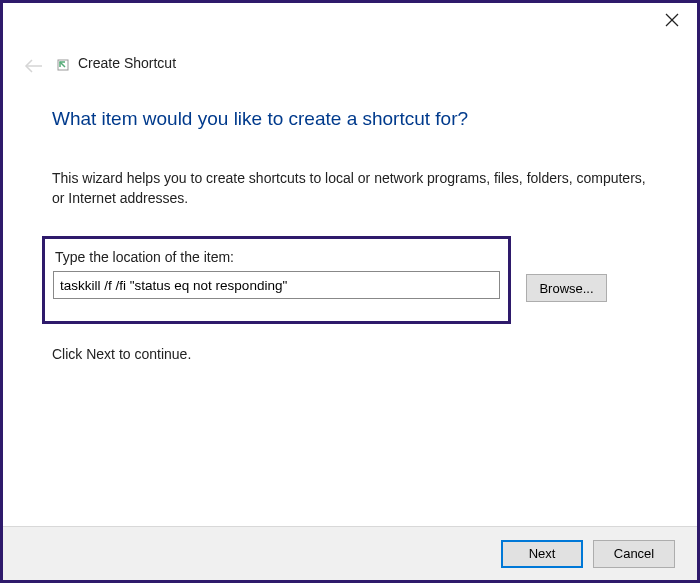 The width and height of the screenshot is (700, 583). I want to click on browse-button: Browse..., so click(566, 288).